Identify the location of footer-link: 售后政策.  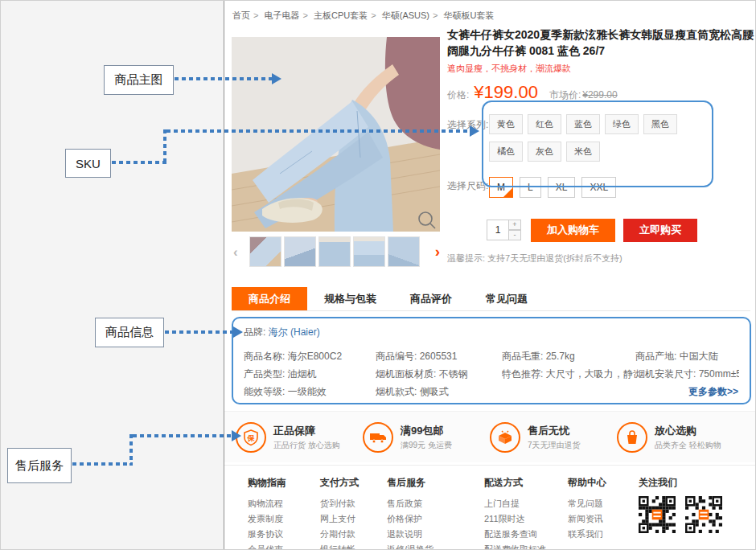
(436, 503).